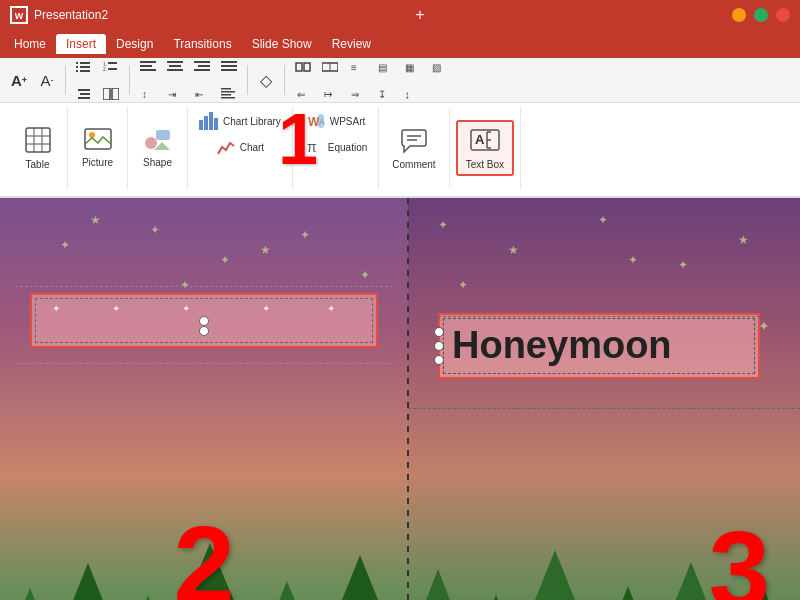 The height and width of the screenshot is (600, 800). What do you see at coordinates (47, 80) in the screenshot?
I see `font-decrease-btn: A-` at bounding box center [47, 80].